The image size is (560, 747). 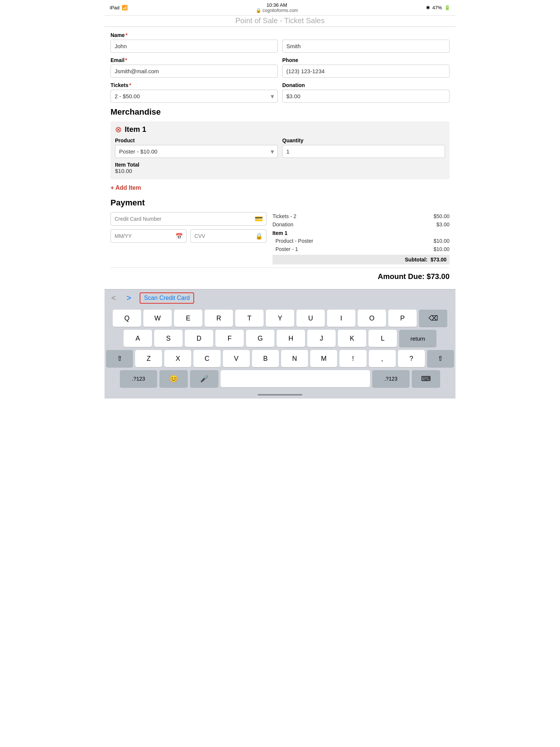 What do you see at coordinates (411, 359) in the screenshot?
I see `key-question: ?` at bounding box center [411, 359].